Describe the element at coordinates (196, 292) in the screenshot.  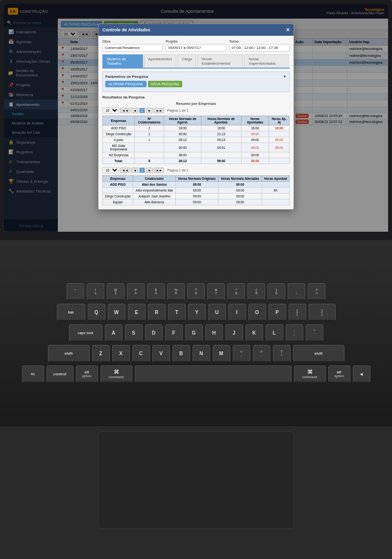
I see `key-6: ^6` at that location.